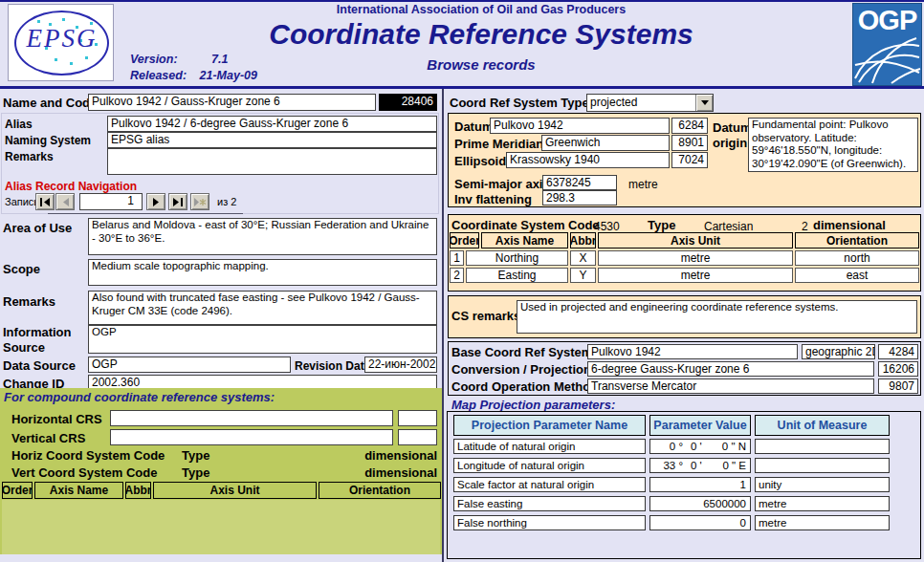 The height and width of the screenshot is (562, 924). I want to click on conversion-field: 6-degree Gauss-Kruger zone 6, so click(731, 369).